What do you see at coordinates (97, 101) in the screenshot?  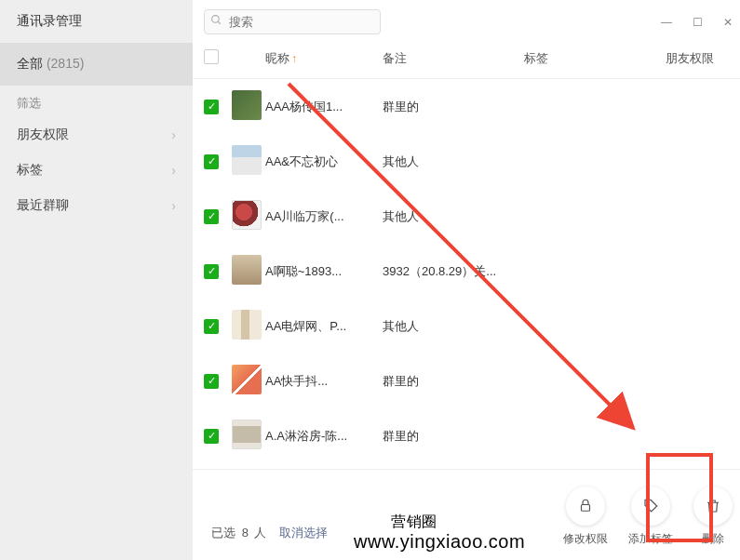 I see `filter-section-label: 筛选` at bounding box center [97, 101].